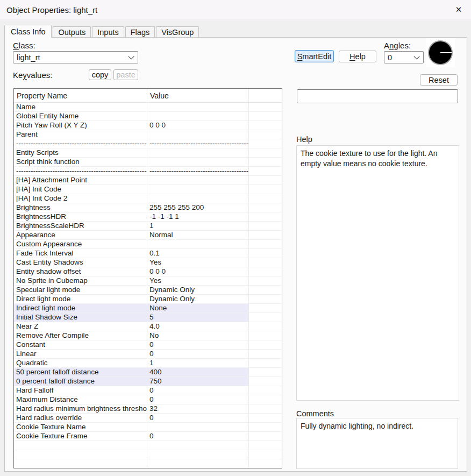 The height and width of the screenshot is (476, 471). What do you see at coordinates (148, 134) in the screenshot?
I see `table-row: Parent` at bounding box center [148, 134].